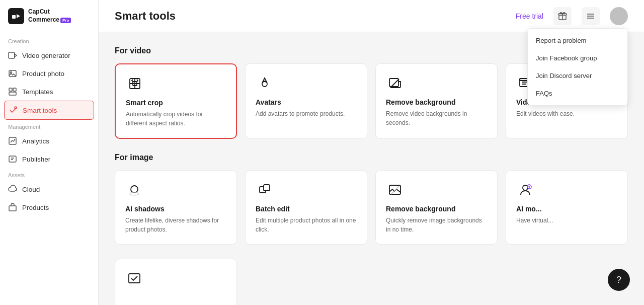  I want to click on avatars-desc: Add avatars to promote products., so click(306, 114).